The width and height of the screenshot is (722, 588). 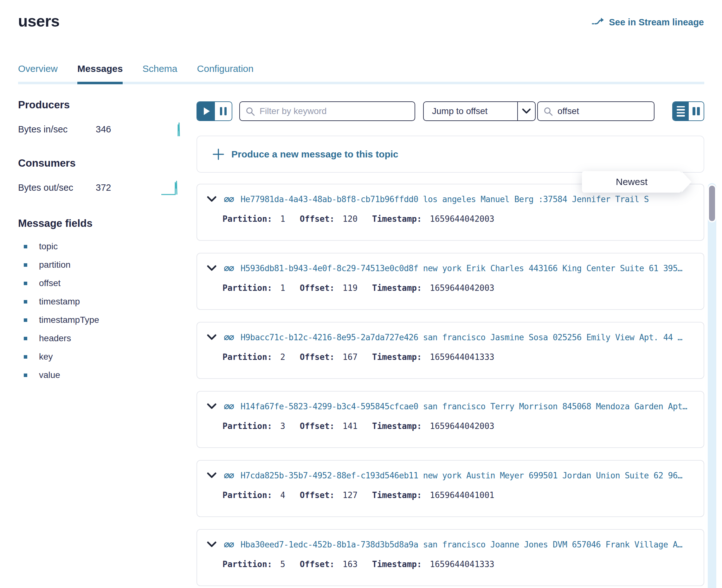 What do you see at coordinates (254, 357) in the screenshot?
I see `partition-field: Partition: 2` at bounding box center [254, 357].